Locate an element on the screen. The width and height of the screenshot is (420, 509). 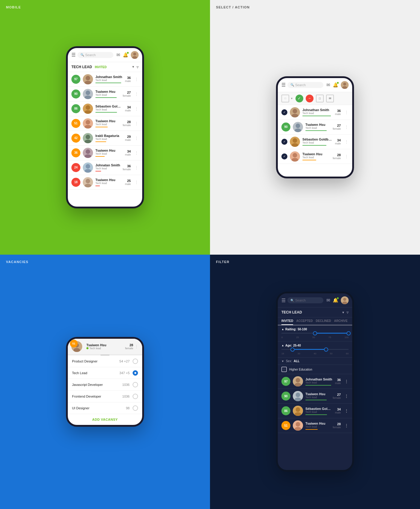
hamburger-icon: ☰ is located at coordinates (74, 55).